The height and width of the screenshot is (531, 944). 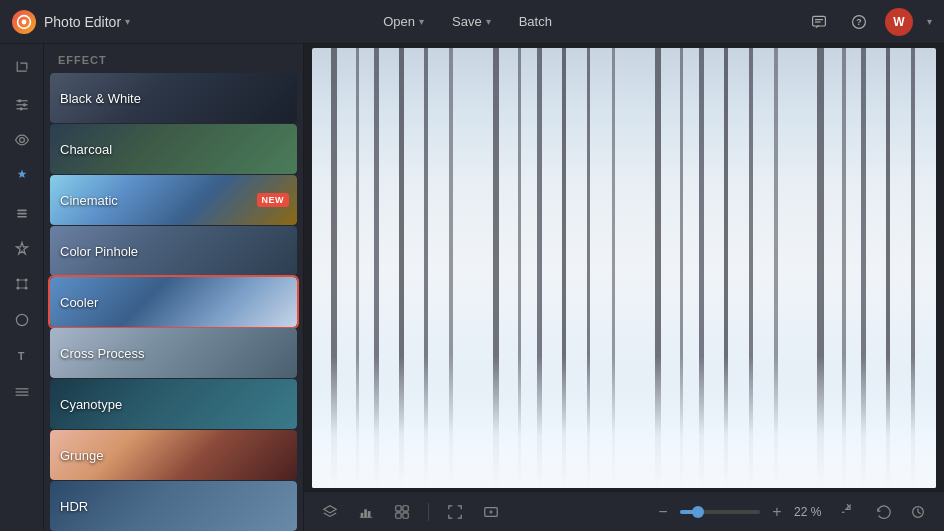 What do you see at coordinates (330, 512) in the screenshot?
I see `layers-button` at bounding box center [330, 512].